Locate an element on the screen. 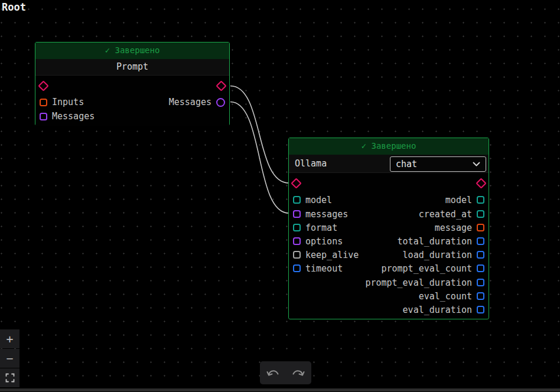 The height and width of the screenshot is (392, 560). output-port-label: prompt_eval_duration is located at coordinates (418, 283).